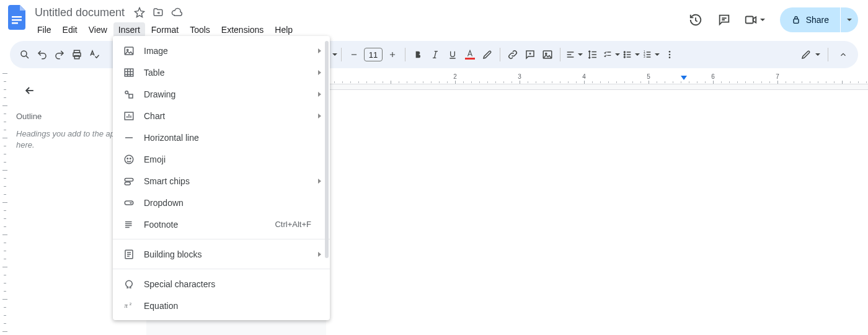  Describe the element at coordinates (649, 77) in the screenshot. I see `ruler-label: 5` at that location.